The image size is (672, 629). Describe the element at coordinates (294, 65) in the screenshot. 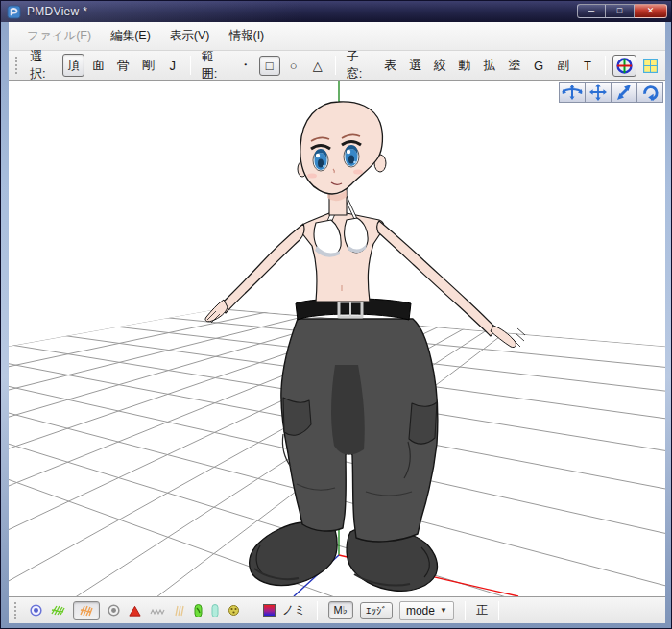

I see `range-circle-button: ○` at that location.